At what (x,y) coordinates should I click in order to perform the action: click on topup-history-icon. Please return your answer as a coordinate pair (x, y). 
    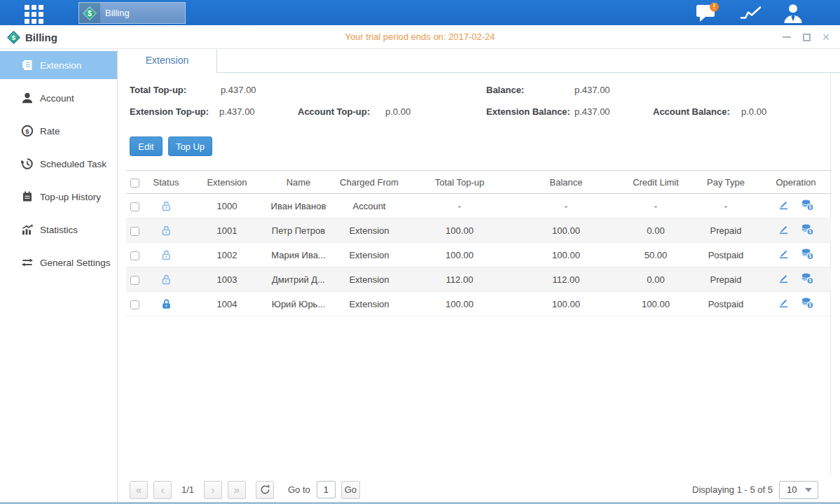
    Looking at the image, I should click on (27, 197).